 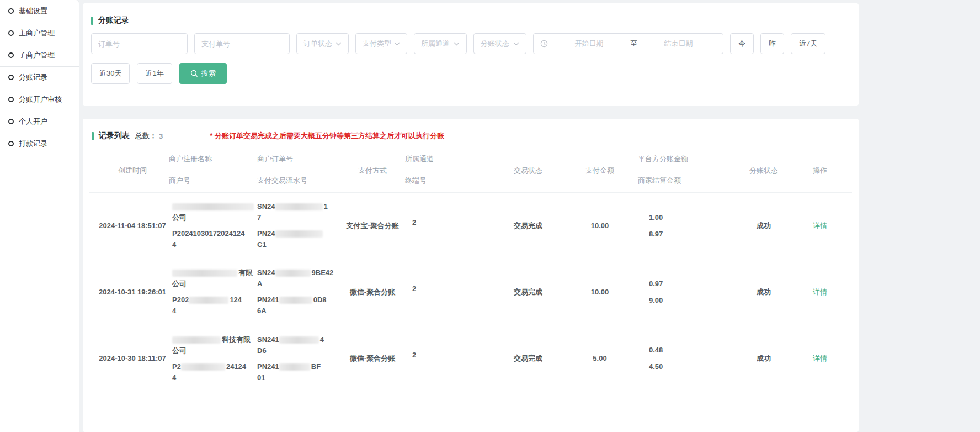 I want to click on sidebar-item-label: 打款记录, so click(x=33, y=144).